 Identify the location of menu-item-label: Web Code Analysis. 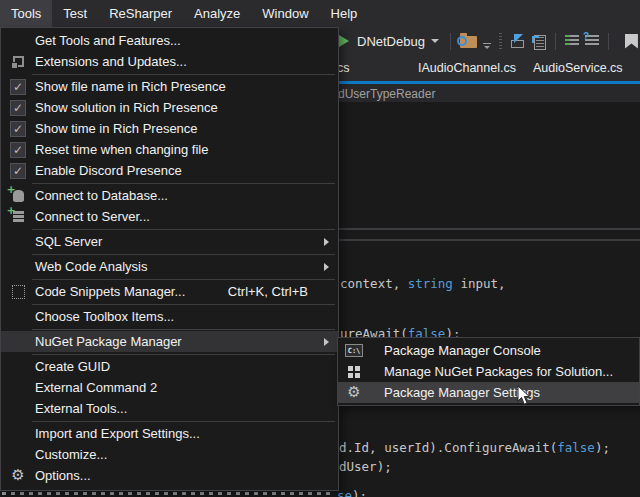
(92, 266).